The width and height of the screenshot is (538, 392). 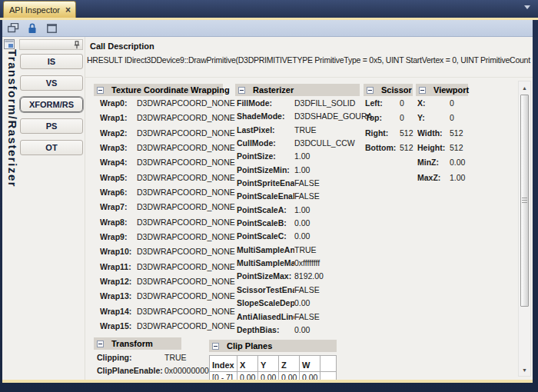 What do you see at coordinates (441, 141) in the screenshot?
I see `viewport-rows: X:0Y:0Width:512Height:512MinZ:0.00MaxZ:1…` at bounding box center [441, 141].